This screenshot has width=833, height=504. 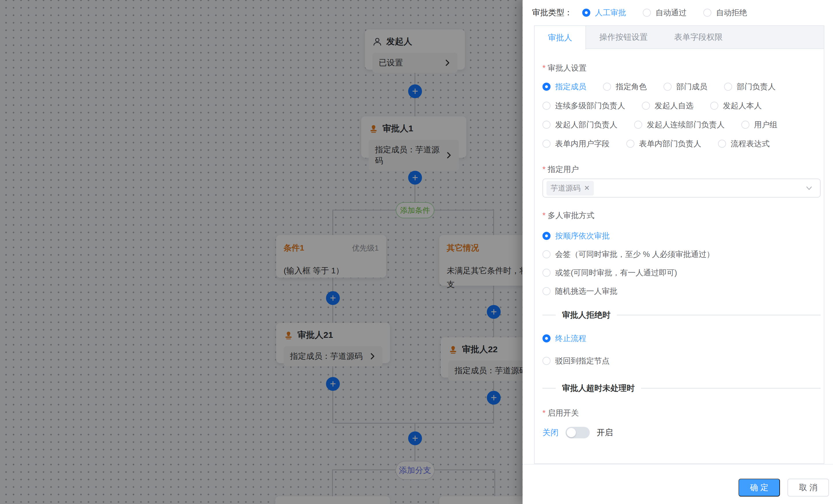 What do you see at coordinates (584, 106) in the screenshot?
I see `radio-multi-level-dept-leader: 连续多级部门负责人` at bounding box center [584, 106].